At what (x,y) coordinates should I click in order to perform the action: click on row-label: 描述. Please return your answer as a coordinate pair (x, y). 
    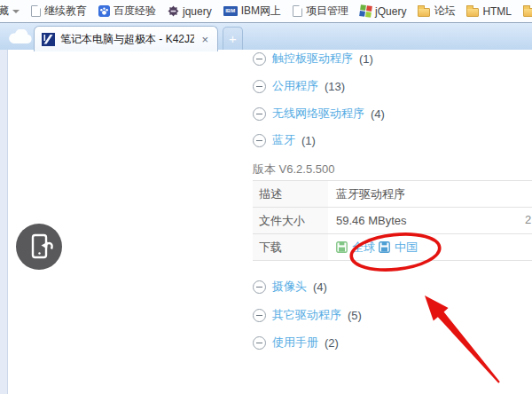
    Looking at the image, I should click on (291, 193).